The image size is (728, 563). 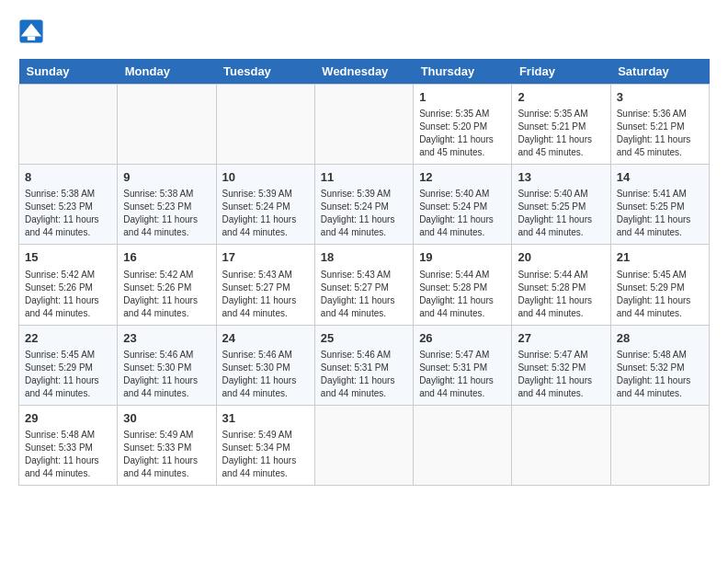 What do you see at coordinates (364, 285) in the screenshot?
I see `calendar-day-cell: 18Sunrise: 5:43 AMSunset: 5:27 PMDayligh…` at bounding box center [364, 285].